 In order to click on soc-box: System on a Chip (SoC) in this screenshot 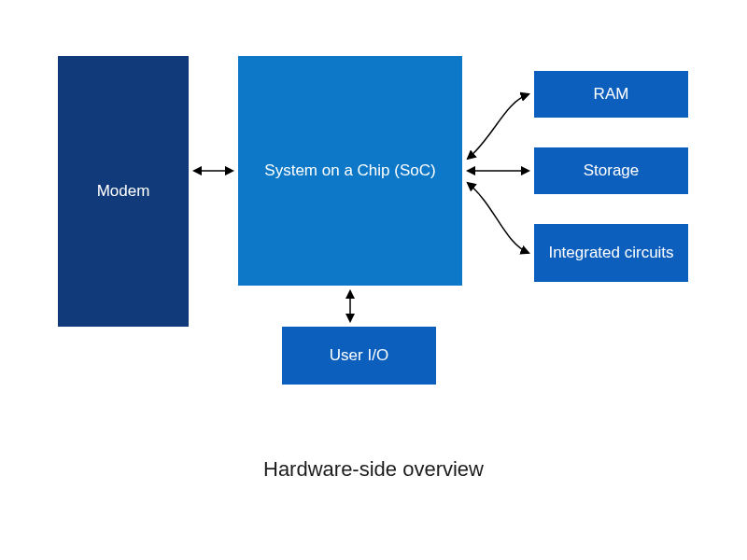, I will do `click(350, 171)`.